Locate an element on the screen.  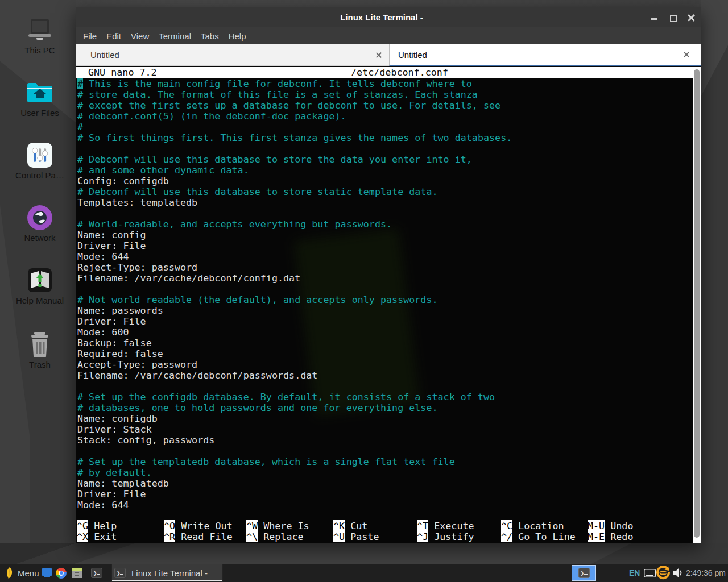
close-button is located at coordinates (692, 18).